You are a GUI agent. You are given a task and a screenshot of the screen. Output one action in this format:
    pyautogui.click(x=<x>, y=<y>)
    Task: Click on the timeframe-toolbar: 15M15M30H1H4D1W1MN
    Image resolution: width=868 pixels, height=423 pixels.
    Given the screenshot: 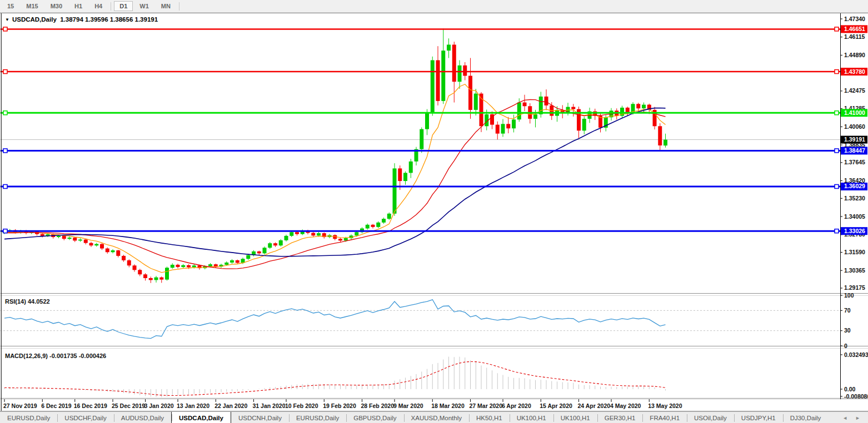 What is the action you would take?
    pyautogui.click(x=434, y=7)
    